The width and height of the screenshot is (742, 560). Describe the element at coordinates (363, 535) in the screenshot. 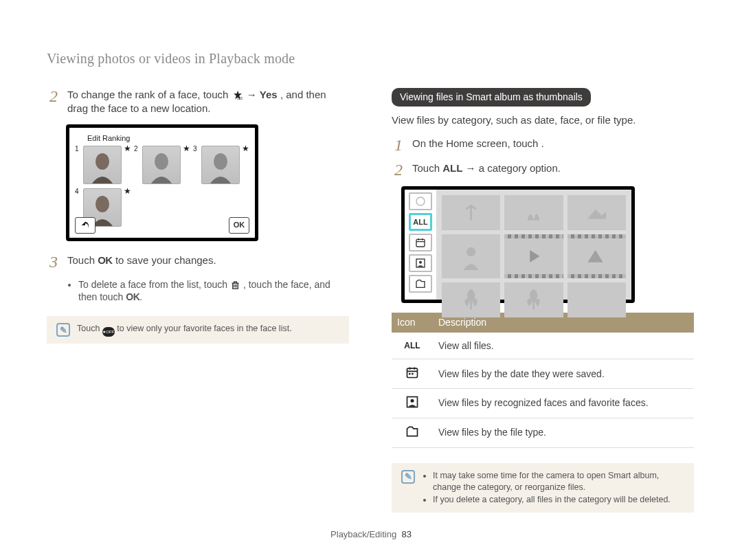

I see `footer-section: Playback/Editing` at that location.